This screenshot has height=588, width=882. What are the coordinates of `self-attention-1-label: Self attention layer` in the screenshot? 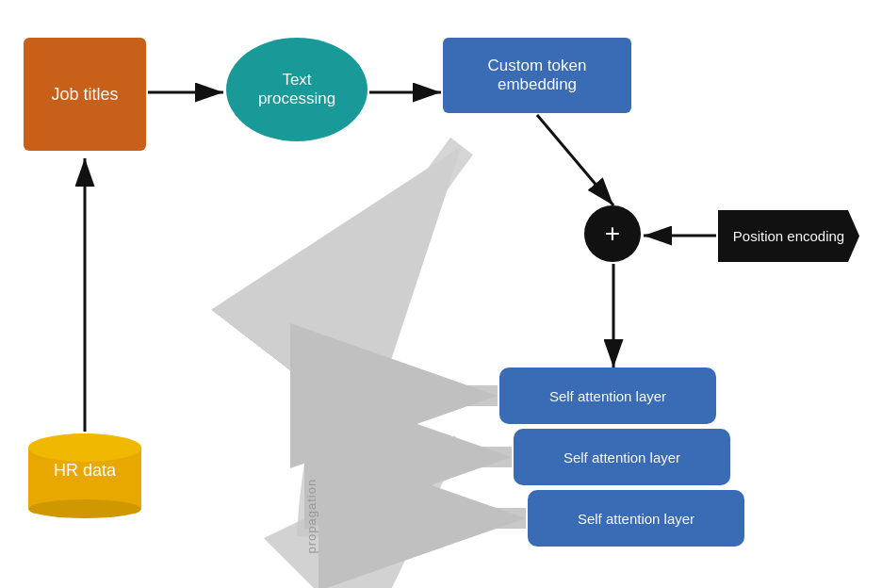 It's located at (608, 396).